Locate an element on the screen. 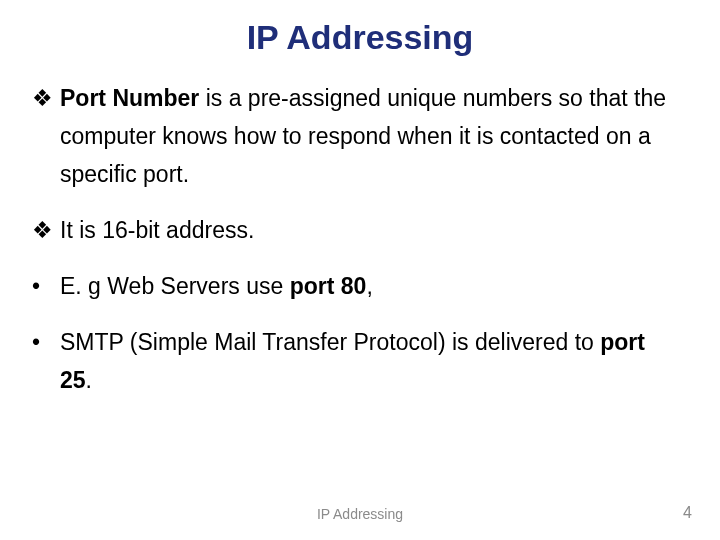  slide-title: IP Addressing is located at coordinates (360, 38).